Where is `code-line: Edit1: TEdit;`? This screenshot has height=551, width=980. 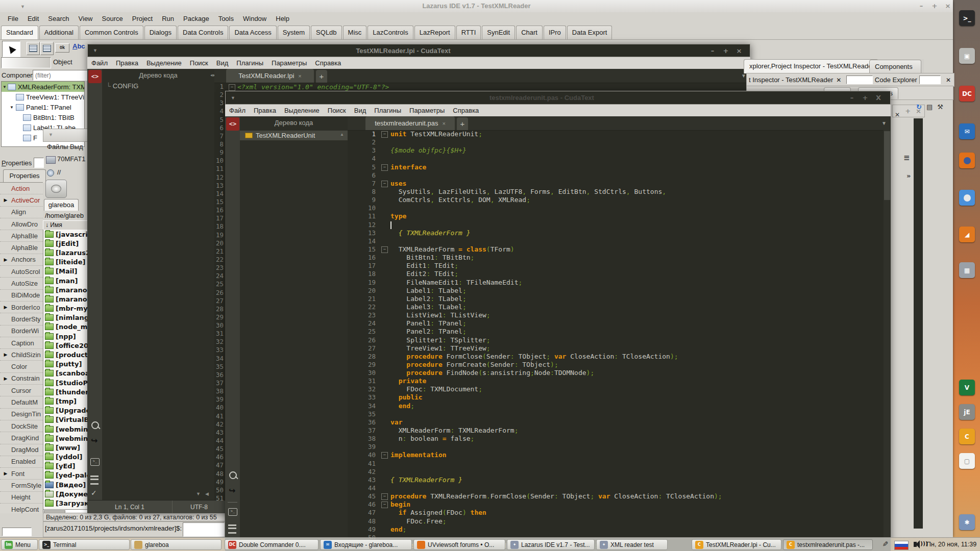
code-line: Edit1: TEdit; is located at coordinates (425, 266).